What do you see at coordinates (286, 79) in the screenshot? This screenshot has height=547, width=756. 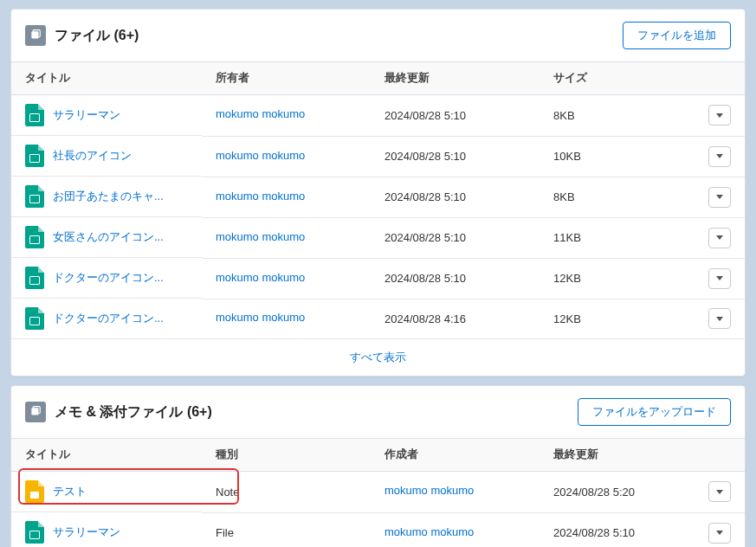 I see `files-col-owner: 所有者` at bounding box center [286, 79].